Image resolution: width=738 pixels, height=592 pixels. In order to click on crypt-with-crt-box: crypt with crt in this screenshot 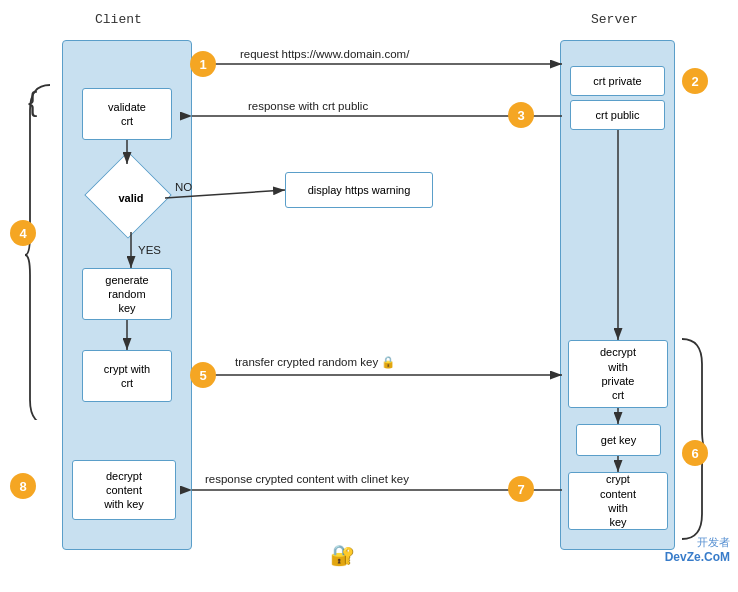, I will do `click(127, 376)`.